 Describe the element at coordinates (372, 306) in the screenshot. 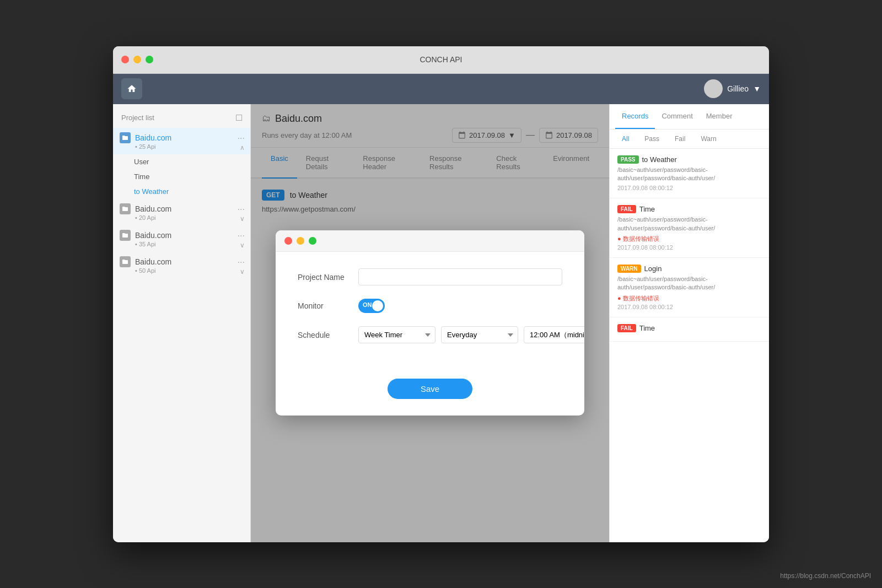

I see `monitor-toggle: ON` at that location.